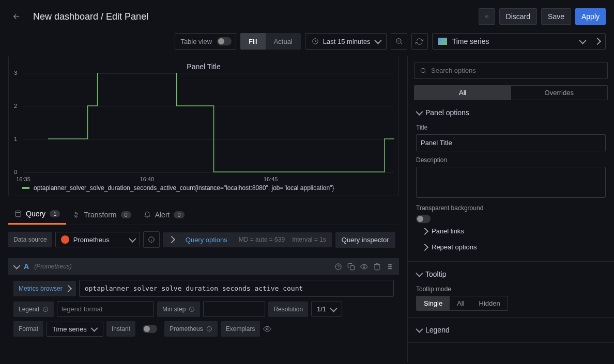  I want to click on title-input, so click(511, 143).